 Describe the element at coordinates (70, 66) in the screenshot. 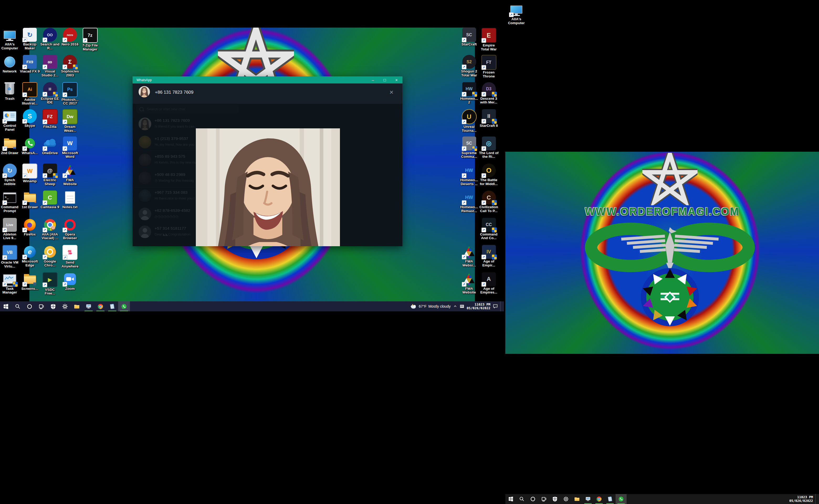

I see `desktop-icon-sophocles-2003: Σ↗Sophocles 2003` at that location.